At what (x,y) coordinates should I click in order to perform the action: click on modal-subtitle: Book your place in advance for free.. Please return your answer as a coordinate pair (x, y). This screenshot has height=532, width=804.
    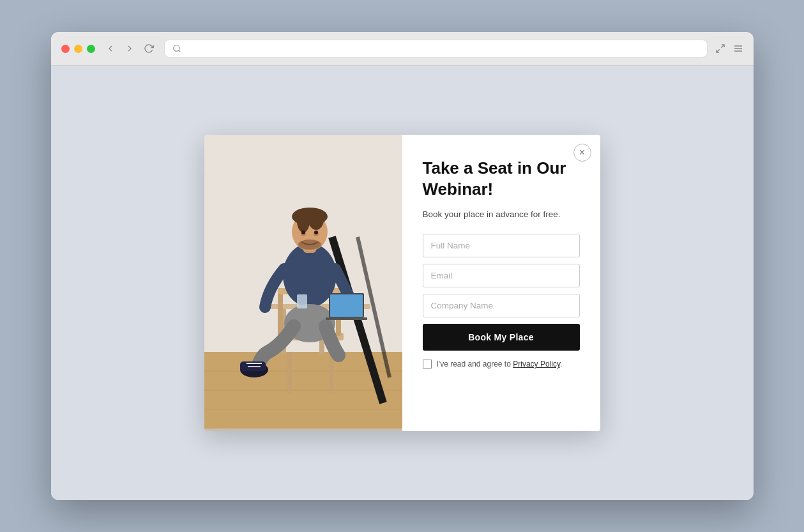
    Looking at the image, I should click on (501, 215).